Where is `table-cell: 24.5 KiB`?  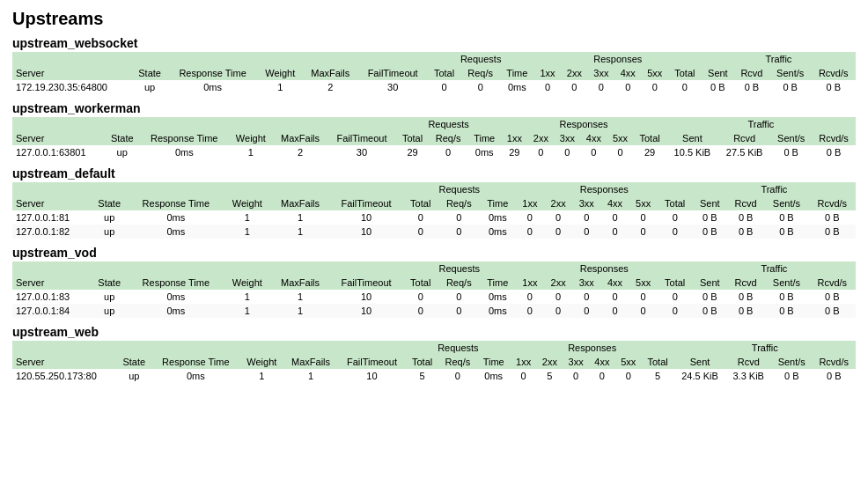
table-cell: 24.5 KiB is located at coordinates (701, 376).